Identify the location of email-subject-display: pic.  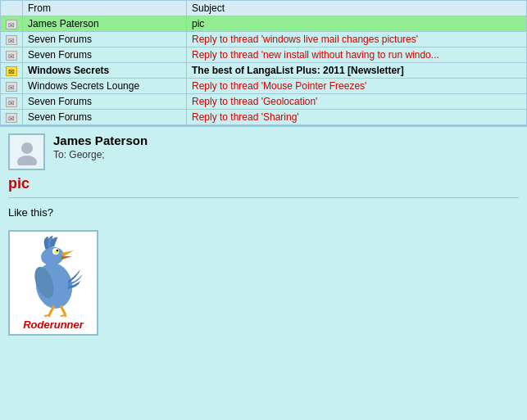
(264, 187).